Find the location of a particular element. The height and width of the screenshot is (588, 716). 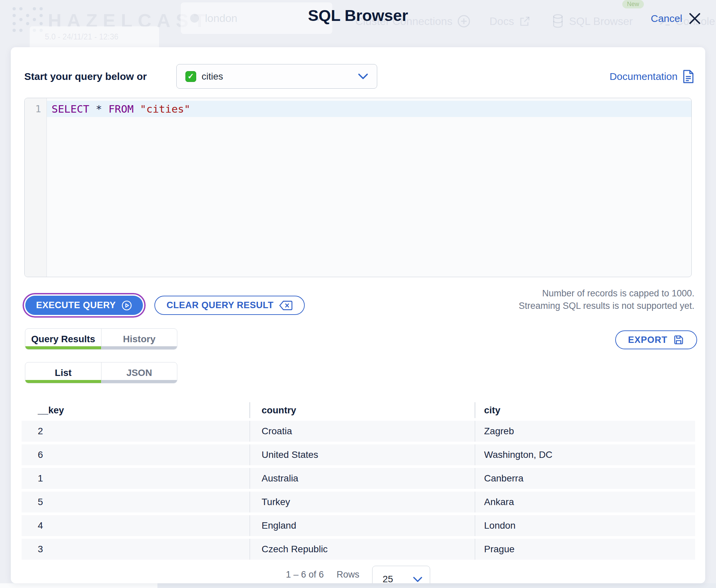

cell-country: United States is located at coordinates (362, 455).